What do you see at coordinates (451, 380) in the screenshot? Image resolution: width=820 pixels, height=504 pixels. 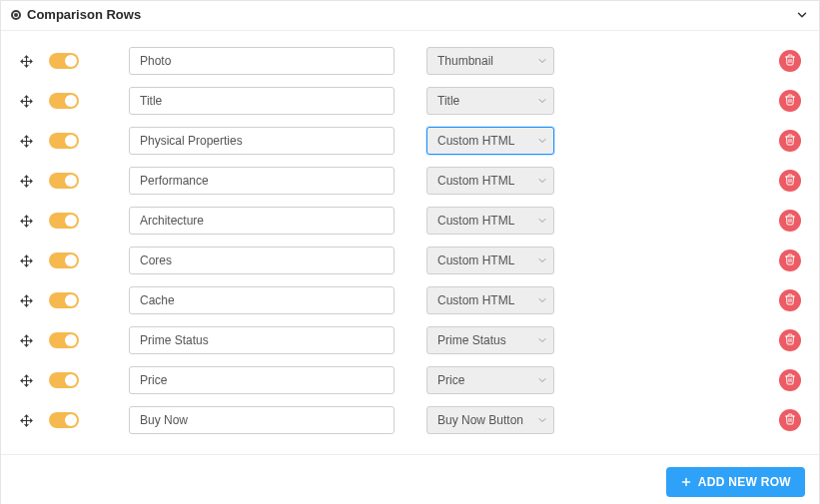 I see `row-type-value: Price` at bounding box center [451, 380].